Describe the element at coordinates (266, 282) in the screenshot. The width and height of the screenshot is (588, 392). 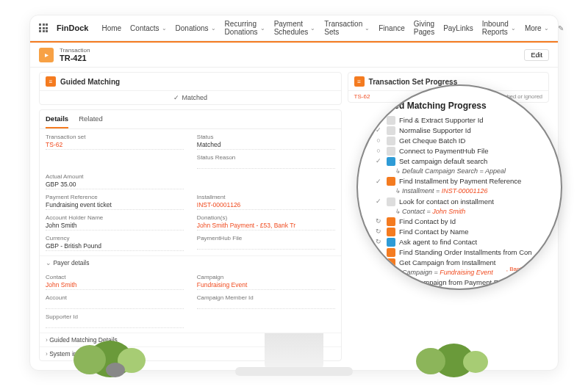
I see `field-campaign: CampaignFundraising Event` at that location.